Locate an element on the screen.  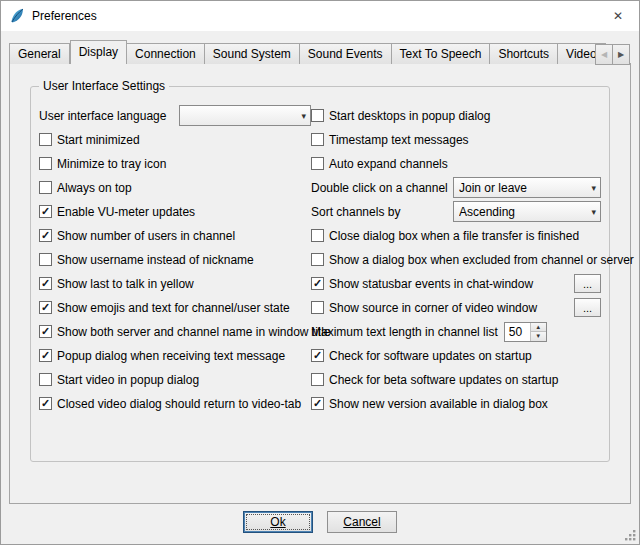
tab-general: General is located at coordinates (40, 54).